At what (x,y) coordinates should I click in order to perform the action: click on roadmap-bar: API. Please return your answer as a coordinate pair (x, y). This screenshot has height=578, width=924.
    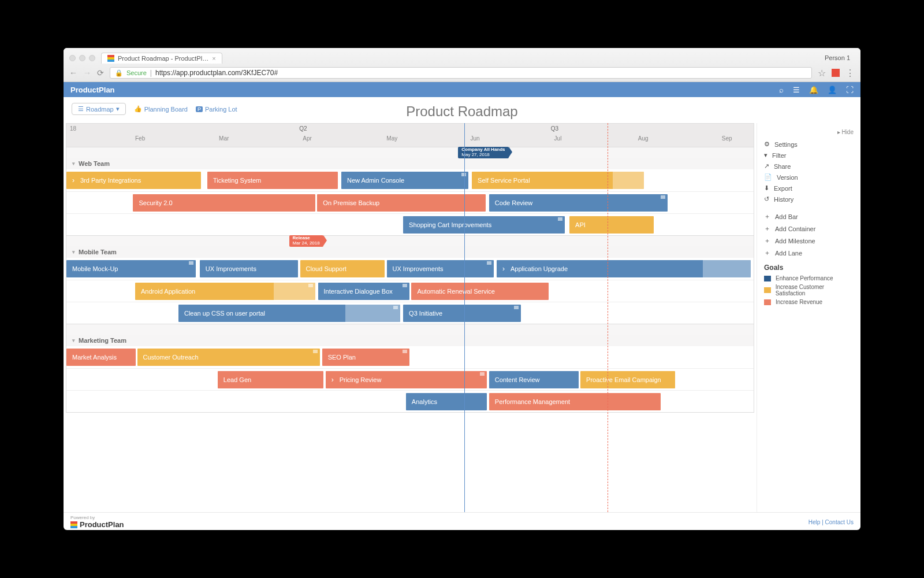
    Looking at the image, I should click on (612, 225).